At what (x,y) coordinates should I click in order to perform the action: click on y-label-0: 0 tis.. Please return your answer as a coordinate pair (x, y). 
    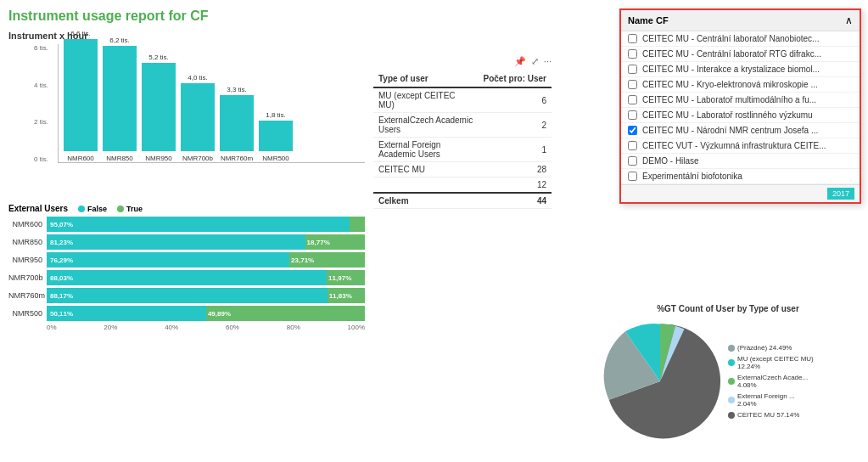
    Looking at the image, I should click on (41, 160).